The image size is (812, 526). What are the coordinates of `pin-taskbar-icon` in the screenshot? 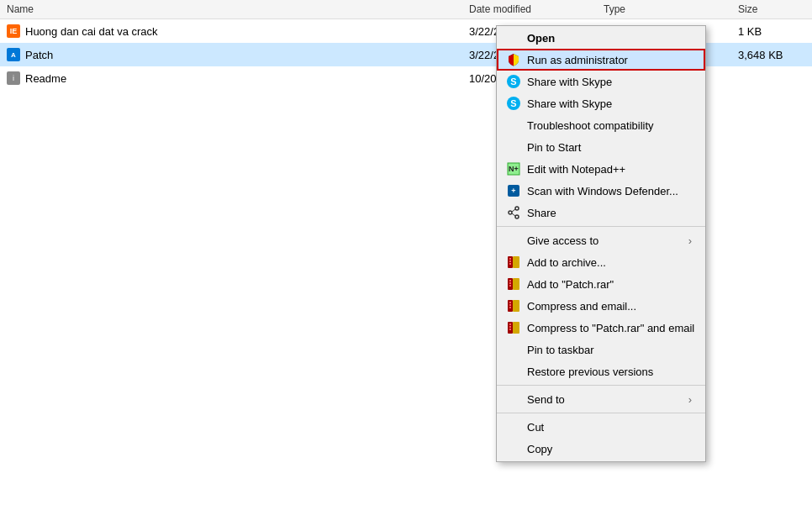 It's located at (514, 350).